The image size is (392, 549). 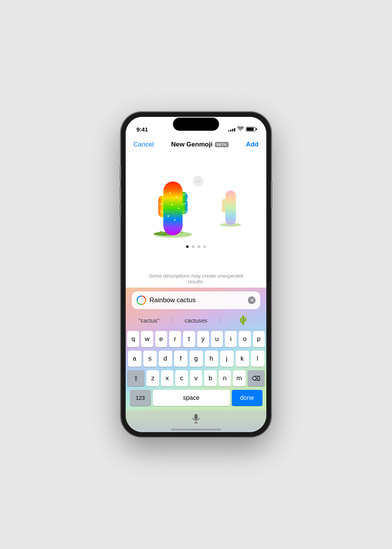 I want to click on more-options-button: ···, so click(x=198, y=181).